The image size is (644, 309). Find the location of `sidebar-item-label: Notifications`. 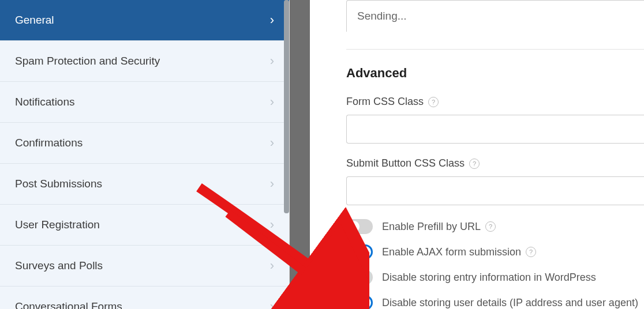

sidebar-item-label: Notifications is located at coordinates (45, 102).